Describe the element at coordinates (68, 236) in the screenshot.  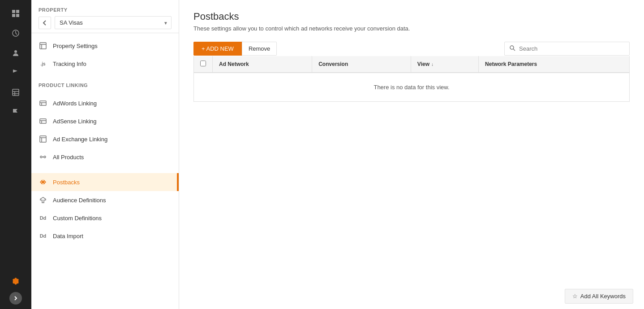
I see `data-import-label: Data Import` at that location.